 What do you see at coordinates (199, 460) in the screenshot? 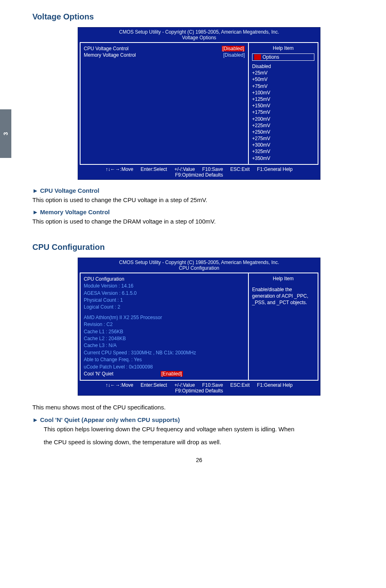
I see `page-number: 26` at bounding box center [199, 460].